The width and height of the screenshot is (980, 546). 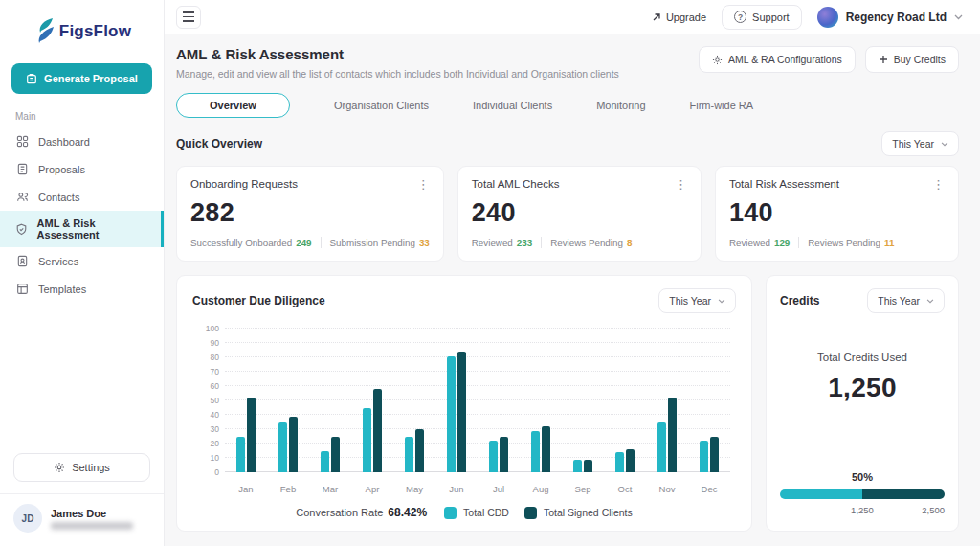 I want to click on metric-label: Reviewed, so click(x=750, y=243).